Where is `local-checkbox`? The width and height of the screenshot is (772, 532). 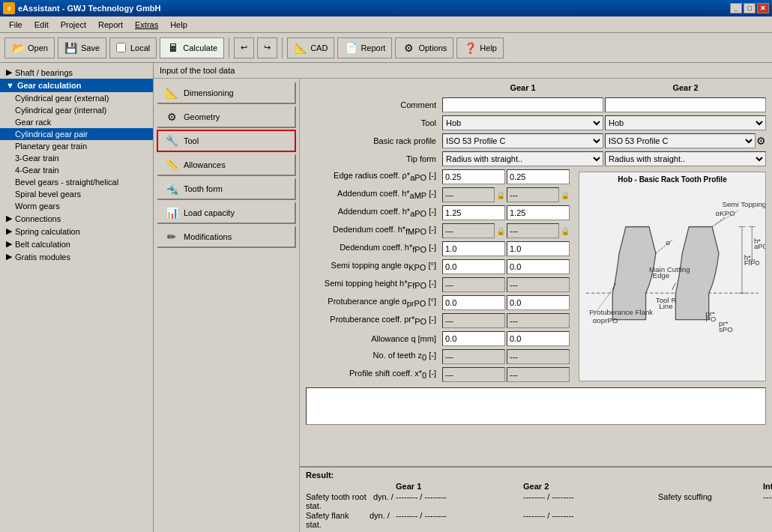 local-checkbox is located at coordinates (121, 48).